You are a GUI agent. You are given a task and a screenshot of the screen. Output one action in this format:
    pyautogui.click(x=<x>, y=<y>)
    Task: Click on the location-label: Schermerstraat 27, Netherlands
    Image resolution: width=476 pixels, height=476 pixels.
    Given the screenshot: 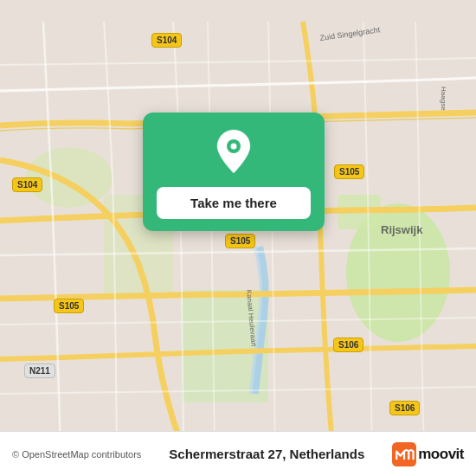 What is the action you would take?
    pyautogui.click(x=267, y=453)
    